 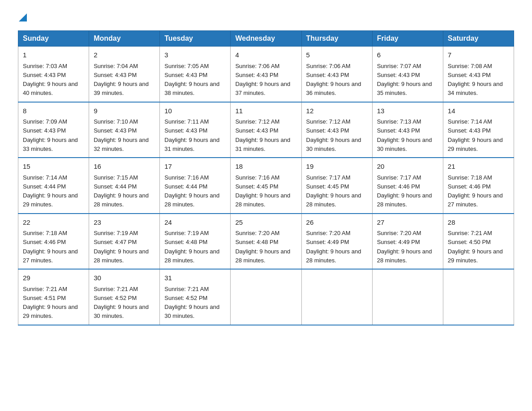 I want to click on day-number: 25, so click(x=266, y=223).